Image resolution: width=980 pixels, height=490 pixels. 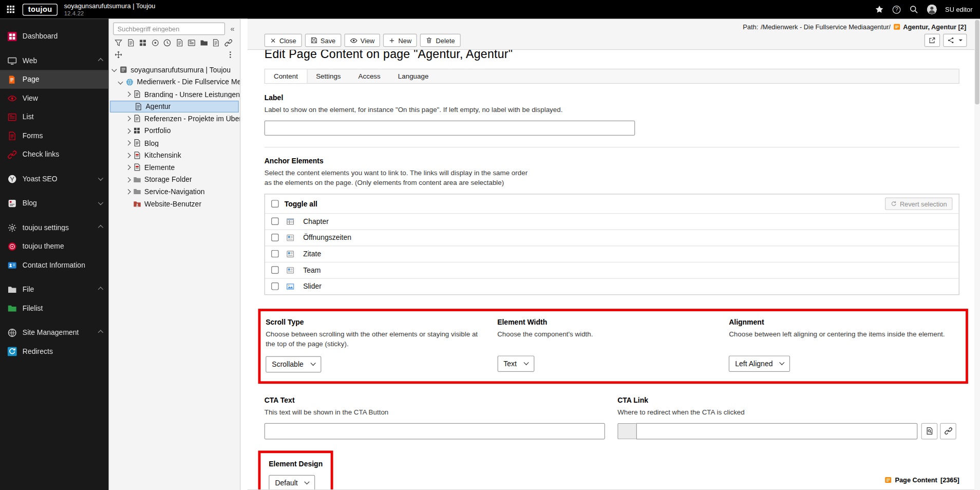 What do you see at coordinates (450, 128) in the screenshot?
I see `label-input` at bounding box center [450, 128].